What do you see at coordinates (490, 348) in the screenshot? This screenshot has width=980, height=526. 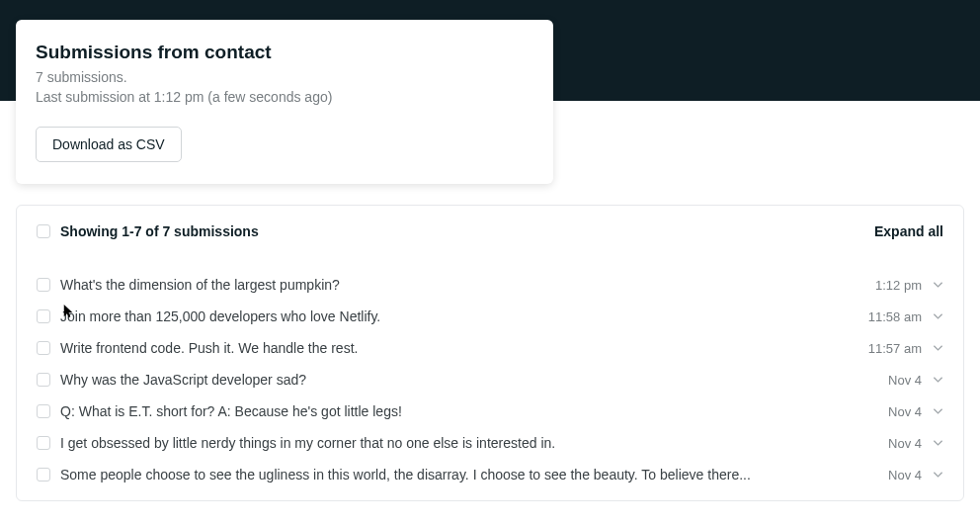 I see `submission-row: Write frontend code. Push it. We handle …` at bounding box center [490, 348].